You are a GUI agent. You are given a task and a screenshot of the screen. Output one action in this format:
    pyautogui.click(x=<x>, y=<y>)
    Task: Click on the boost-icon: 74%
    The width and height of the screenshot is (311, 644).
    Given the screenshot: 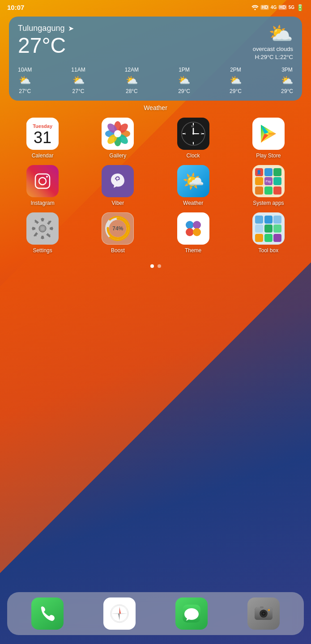 What is the action you would take?
    pyautogui.click(x=118, y=229)
    